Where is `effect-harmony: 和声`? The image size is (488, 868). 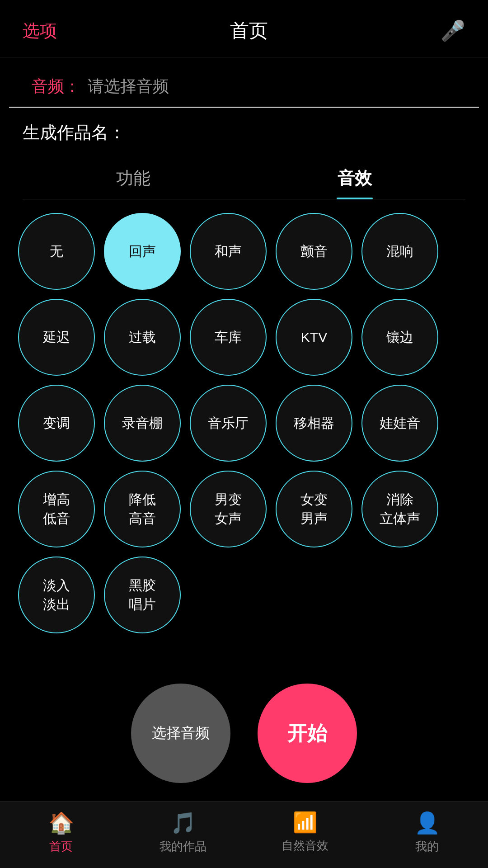 effect-harmony: 和声 is located at coordinates (228, 251).